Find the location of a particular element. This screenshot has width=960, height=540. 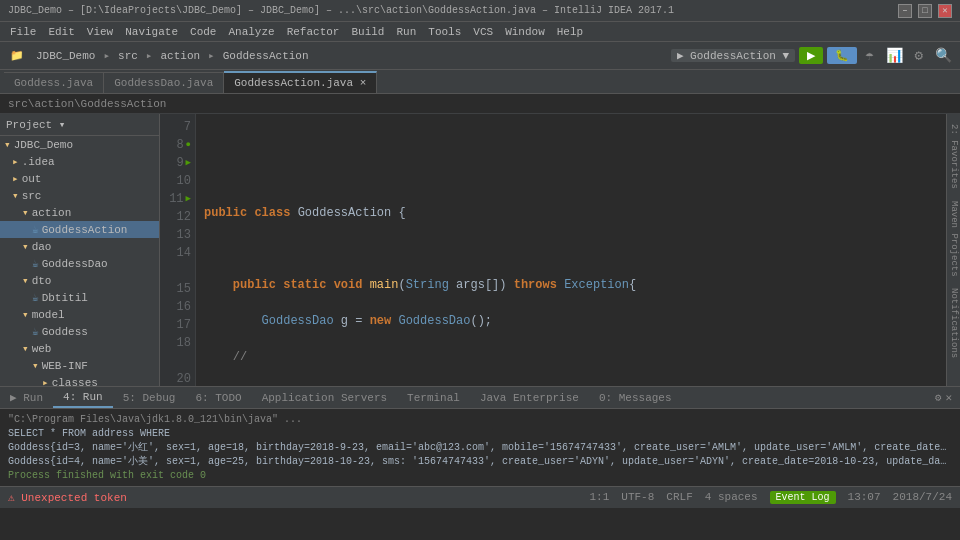

status-right: 1:1 UTF-8 CRLF 4 spaces Event Log 13:07 … is located at coordinates (772, 498).